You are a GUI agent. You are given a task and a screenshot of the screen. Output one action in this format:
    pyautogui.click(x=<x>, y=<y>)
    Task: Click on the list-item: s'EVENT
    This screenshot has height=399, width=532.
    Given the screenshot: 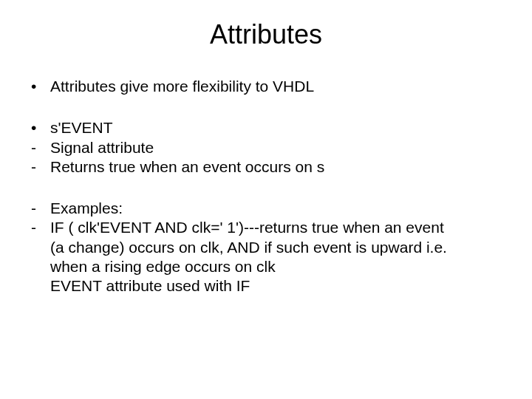 What is the action you would take?
    pyautogui.click(x=266, y=128)
    